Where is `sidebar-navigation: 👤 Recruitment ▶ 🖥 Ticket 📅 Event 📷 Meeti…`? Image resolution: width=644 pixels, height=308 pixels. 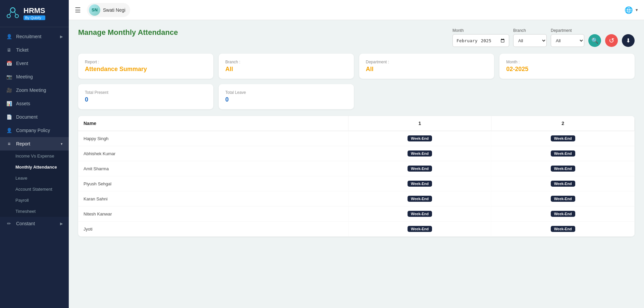
sidebar-navigation: 👤 Recruitment ▶ 🖥 Ticket 📅 Event 📷 Meeti… is located at coordinates (34, 168).